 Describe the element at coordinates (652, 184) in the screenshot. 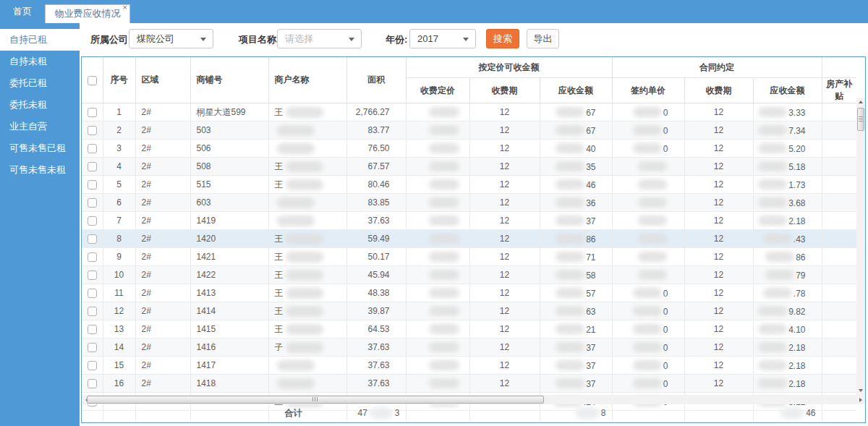

I see `redacted-contract-price` at that location.